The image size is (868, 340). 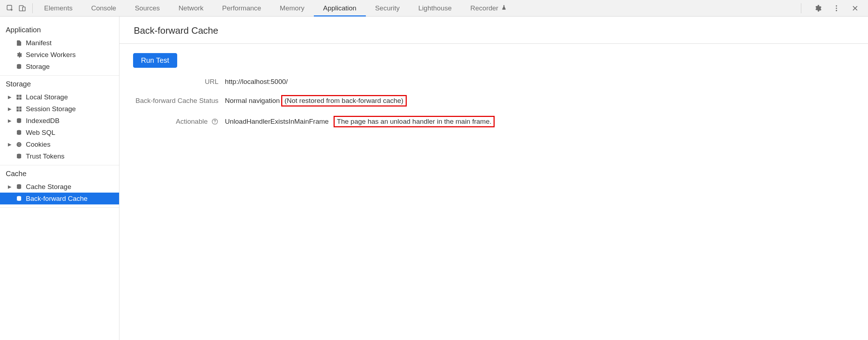 What do you see at coordinates (292, 8) in the screenshot?
I see `tab-memory: Memory` at bounding box center [292, 8].